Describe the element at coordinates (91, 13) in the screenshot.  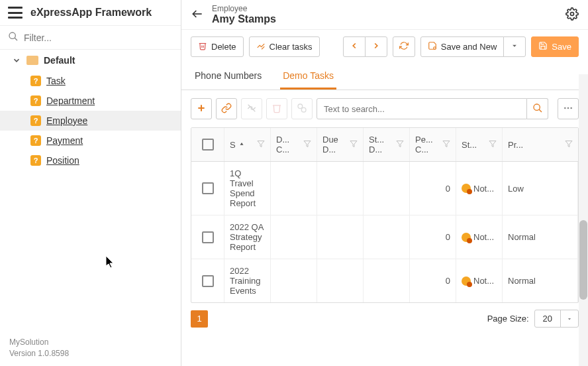
I see `brand-title: eXpressApp Framework` at that location.